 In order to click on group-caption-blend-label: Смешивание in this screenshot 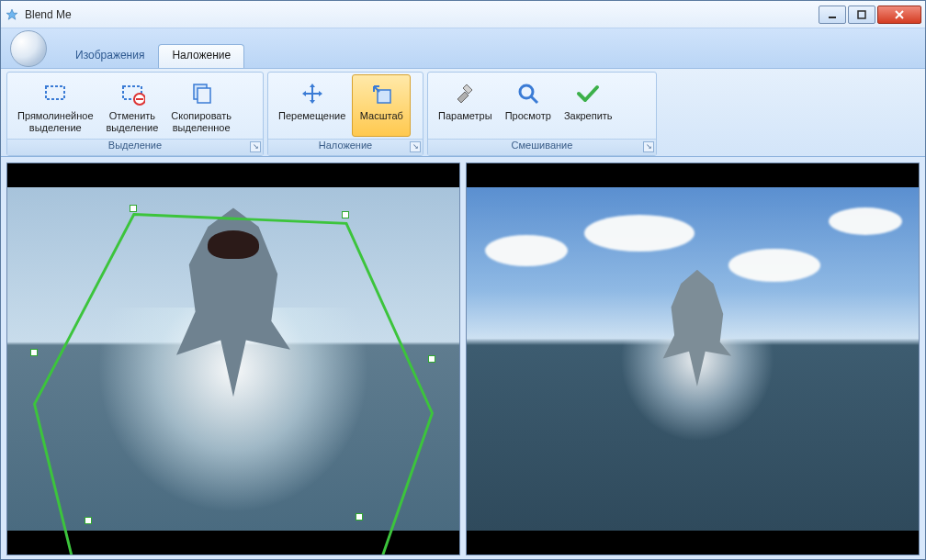, I will do `click(542, 145)`.